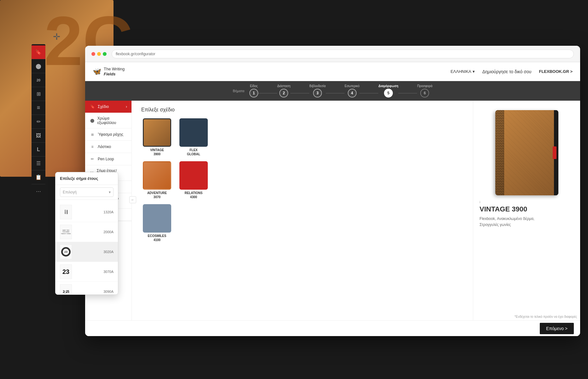 This screenshot has width=588, height=379. What do you see at coordinates (511, 72) in the screenshot?
I see `site-nav: ΕΛΛΗΝΙΚΑ ▾ Δημιούργησε το δικό σου FLEXB…` at bounding box center [511, 72].